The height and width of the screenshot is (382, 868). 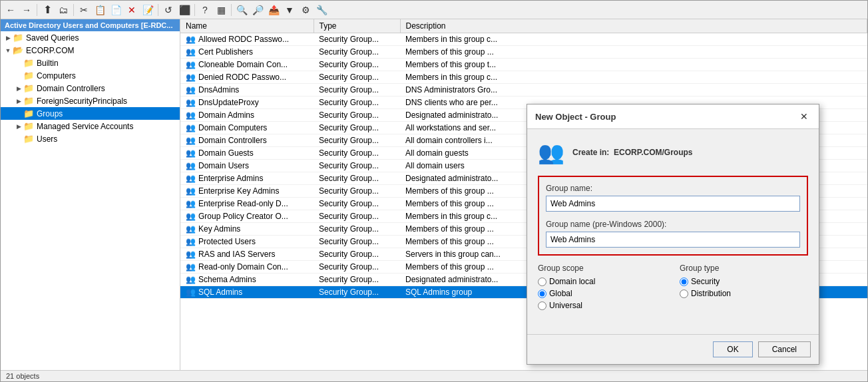 I want to click on tree-item-foreign-security: ▶📁ForeignSecurityPrincipals, so click(x=91, y=101).